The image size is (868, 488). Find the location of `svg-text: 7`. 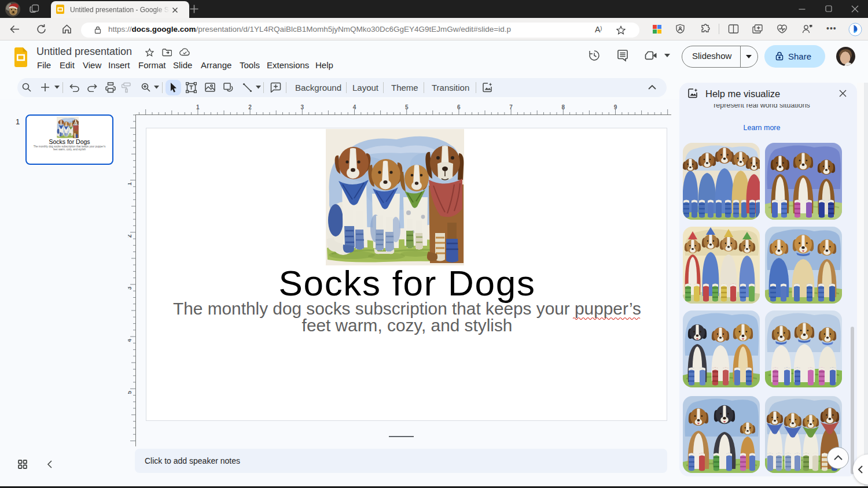

svg-text: 7 is located at coordinates (511, 108).